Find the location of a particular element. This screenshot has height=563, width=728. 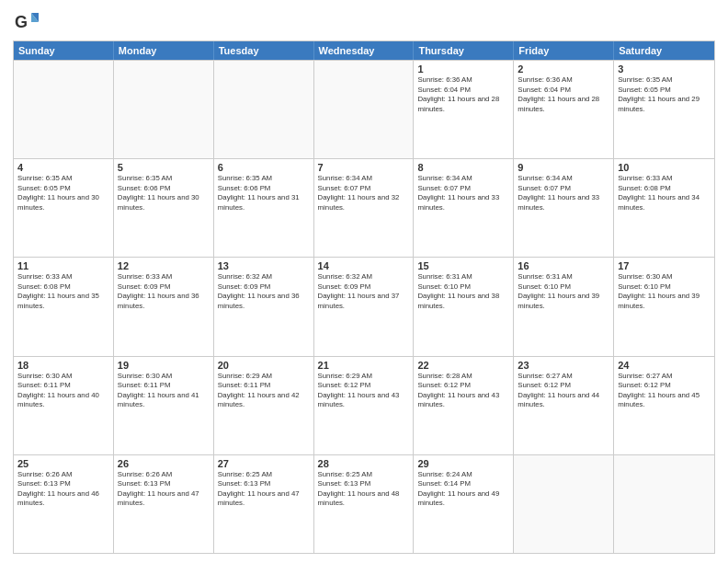

day-number: 28 is located at coordinates (364, 464).